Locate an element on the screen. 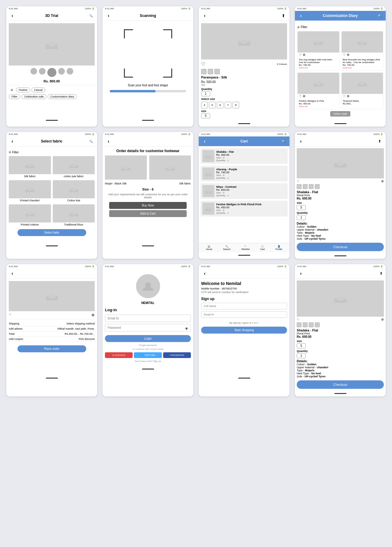 The height and width of the screenshot is (547, 392). size-4: 4 is located at coordinates (204, 105).